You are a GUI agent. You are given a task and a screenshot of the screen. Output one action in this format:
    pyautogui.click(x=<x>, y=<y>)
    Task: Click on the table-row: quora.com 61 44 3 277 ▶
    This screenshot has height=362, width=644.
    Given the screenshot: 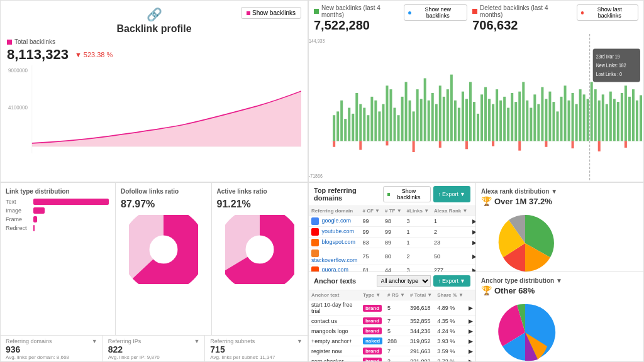 What is the action you would take?
    pyautogui.click(x=392, y=269)
    